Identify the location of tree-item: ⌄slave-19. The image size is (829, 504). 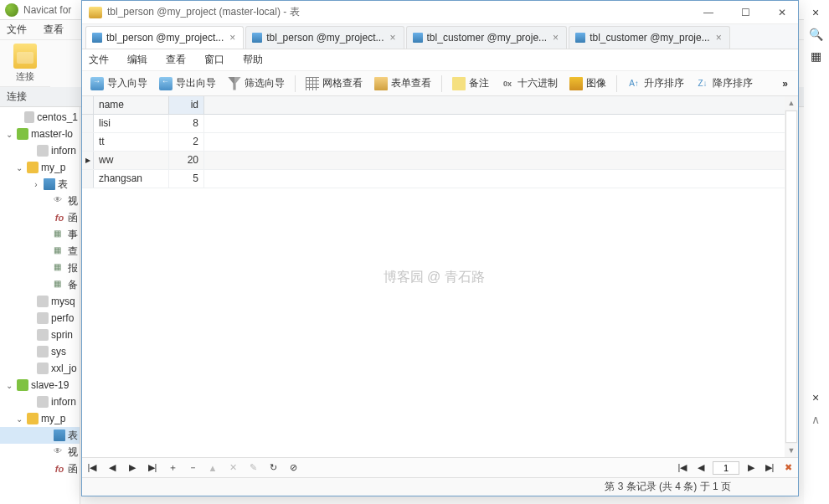
(40, 385).